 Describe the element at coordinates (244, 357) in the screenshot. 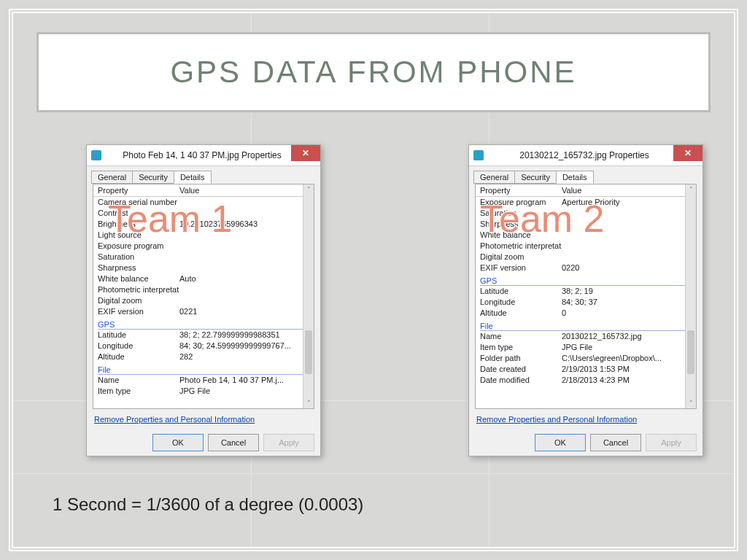

I see `value-cell: 282` at that location.